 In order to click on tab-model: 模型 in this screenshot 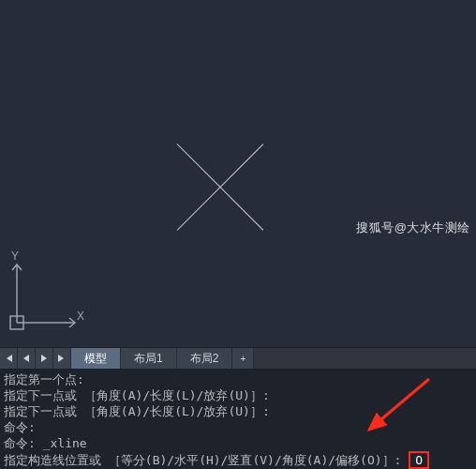, I will do `click(96, 358)`.